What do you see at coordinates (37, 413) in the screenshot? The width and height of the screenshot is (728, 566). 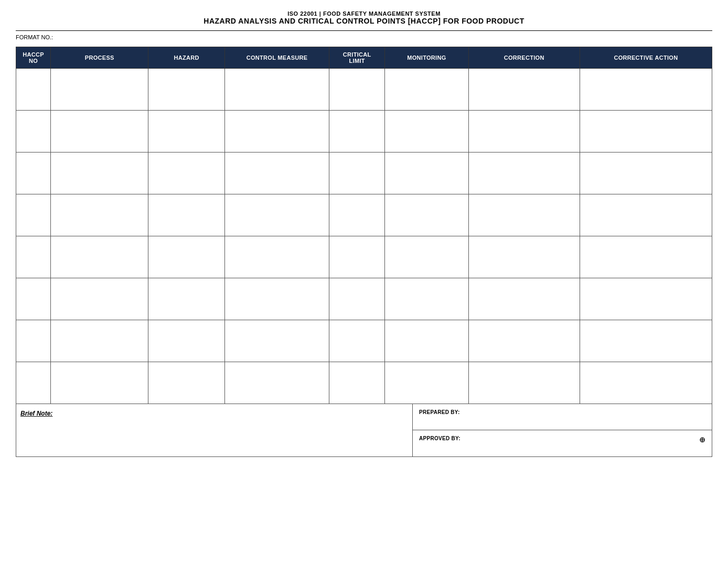 I see `brief-note-label: Brief Note:` at bounding box center [37, 413].